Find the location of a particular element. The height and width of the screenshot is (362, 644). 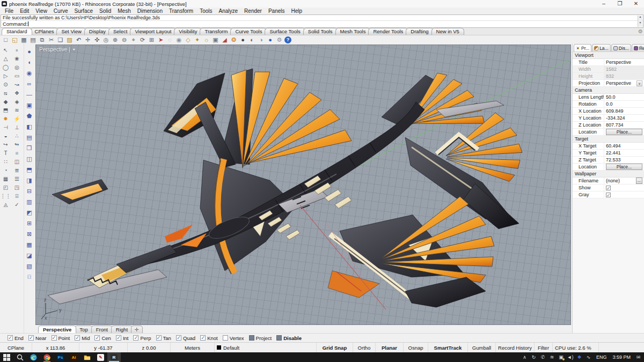

paste-icon: ▨ is located at coordinates (70, 40).